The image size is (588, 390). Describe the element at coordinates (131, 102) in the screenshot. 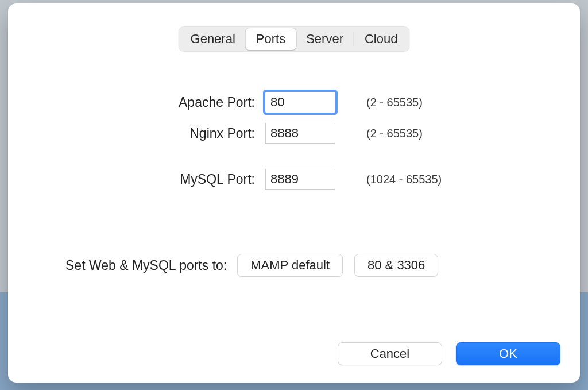

I see `apache-port-label: Apache Port:` at that location.